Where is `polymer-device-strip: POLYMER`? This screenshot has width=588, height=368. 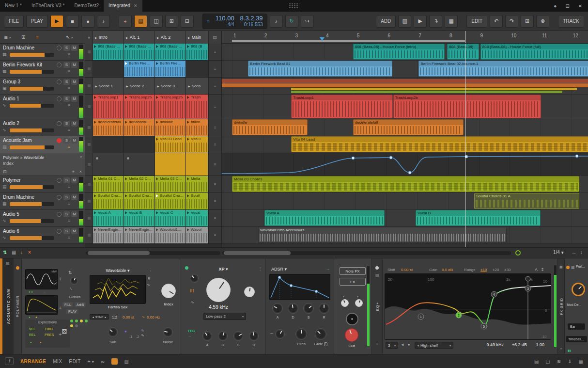 polymer-device-strip: POLYMER is located at coordinates (17, 306).